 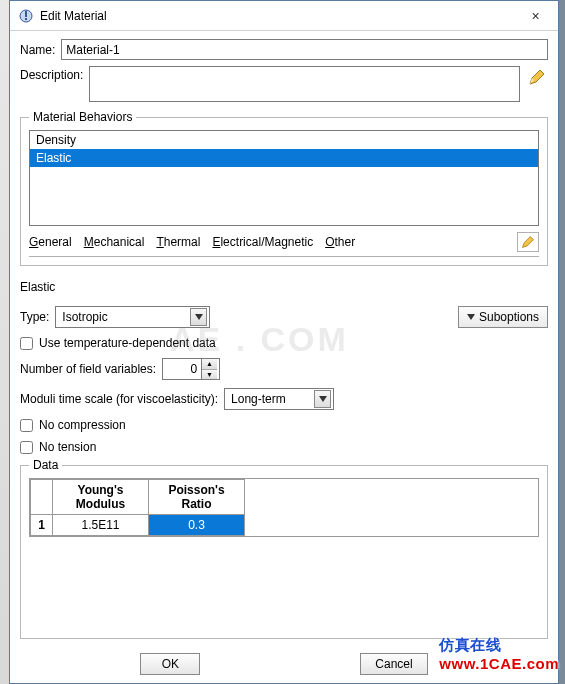 I want to click on close-button: ×, so click(x=536, y=16).